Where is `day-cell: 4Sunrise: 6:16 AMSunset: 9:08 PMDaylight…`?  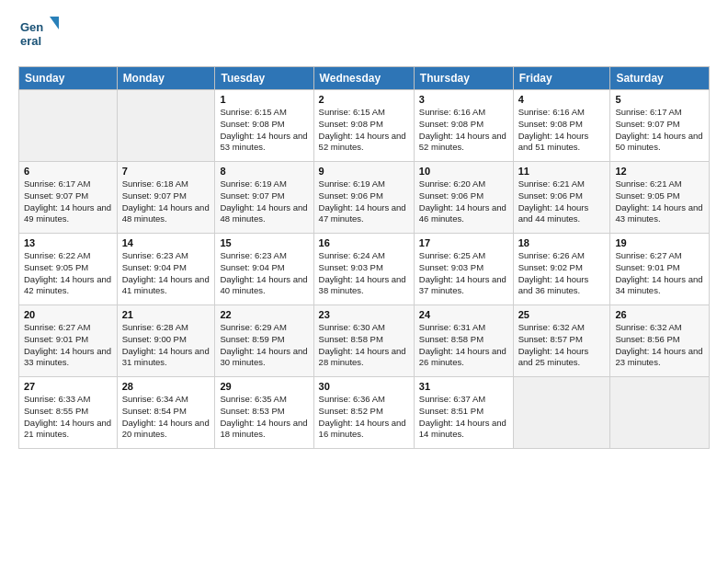 day-cell: 4Sunrise: 6:16 AMSunset: 9:08 PMDaylight… is located at coordinates (562, 126).